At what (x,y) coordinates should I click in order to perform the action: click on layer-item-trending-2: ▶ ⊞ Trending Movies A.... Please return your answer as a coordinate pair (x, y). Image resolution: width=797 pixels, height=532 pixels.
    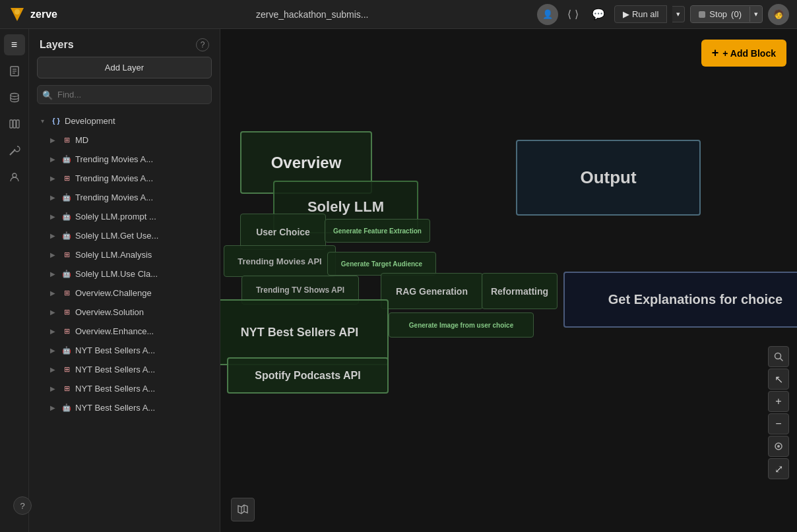
    Looking at the image, I should click on (124, 178).